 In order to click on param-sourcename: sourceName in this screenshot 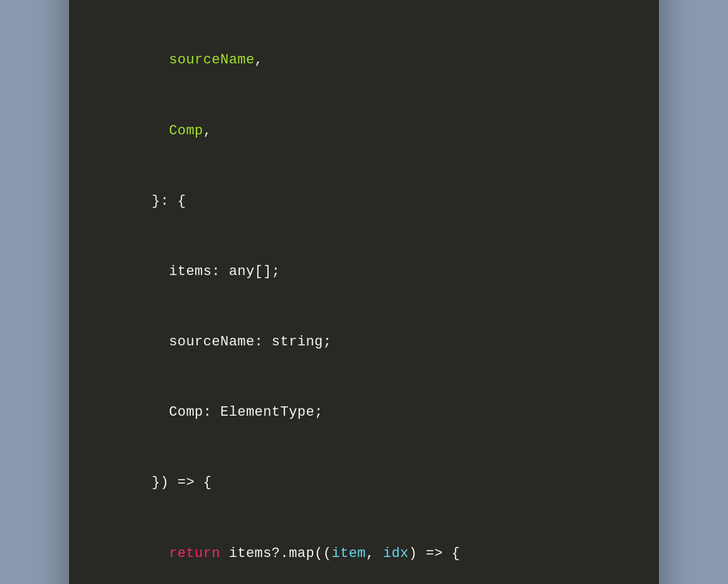, I will do `click(211, 60)`.